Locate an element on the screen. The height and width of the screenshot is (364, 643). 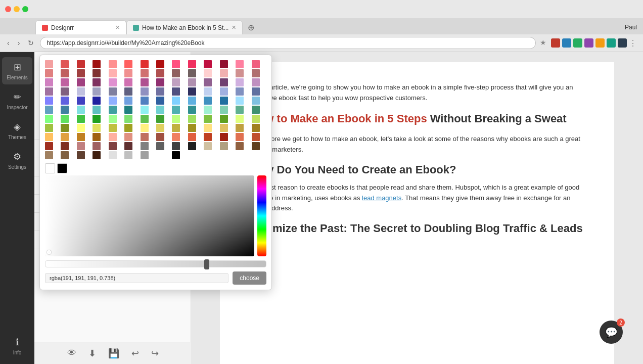
new-tab-button: ⊕ is located at coordinates (251, 27).